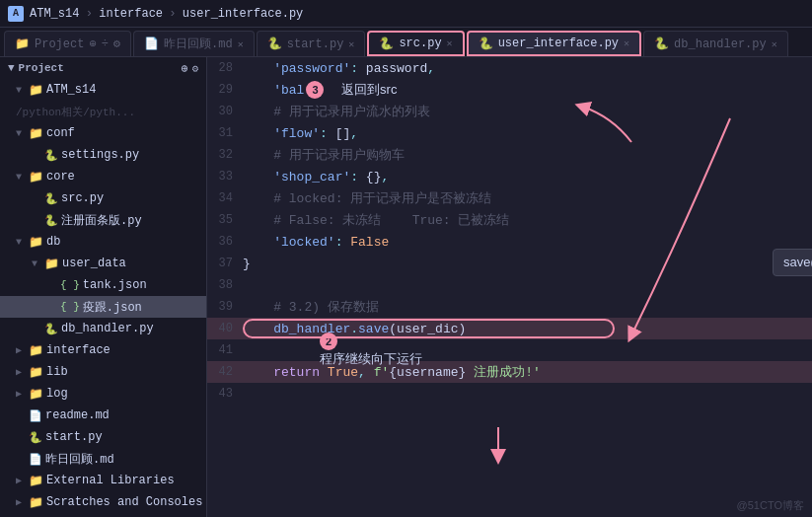 The width and height of the screenshot is (812, 517). Describe the element at coordinates (509, 111) in the screenshot. I see `code-line-30: 30 # 用于记录用户流水的列表` at that location.